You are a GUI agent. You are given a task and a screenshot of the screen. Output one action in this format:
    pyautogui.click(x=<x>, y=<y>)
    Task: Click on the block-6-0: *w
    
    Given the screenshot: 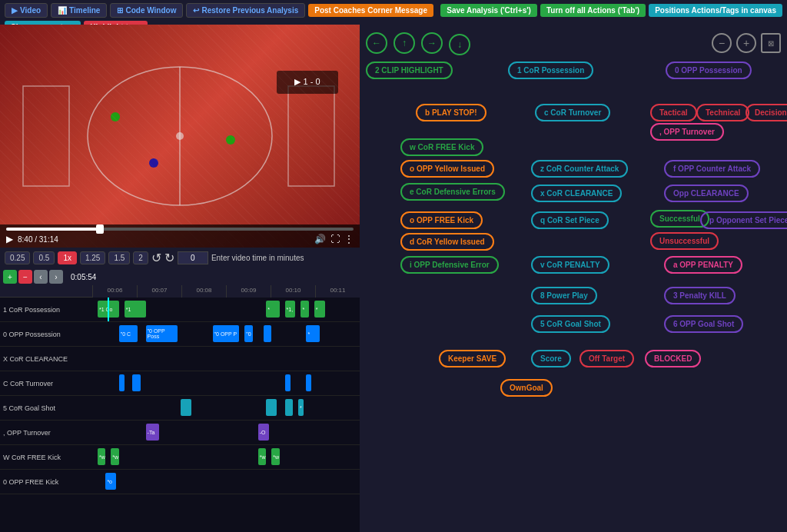 What is the action you would take?
    pyautogui.click(x=101, y=457)
    